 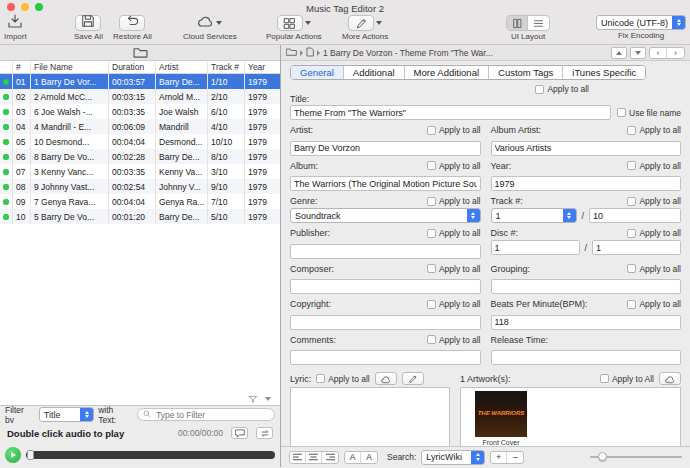 I want to click on column-file-name: File Name, so click(x=70, y=67).